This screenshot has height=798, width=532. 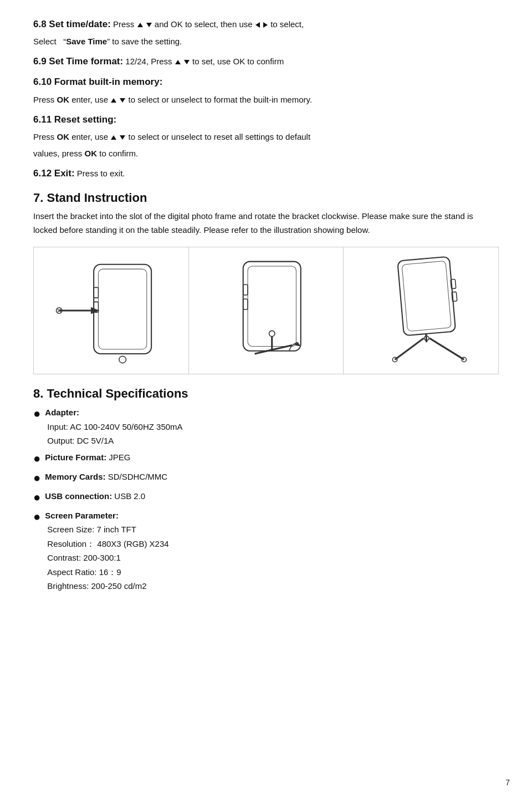 I want to click on adapter-label: Adapter:, so click(x=62, y=413).